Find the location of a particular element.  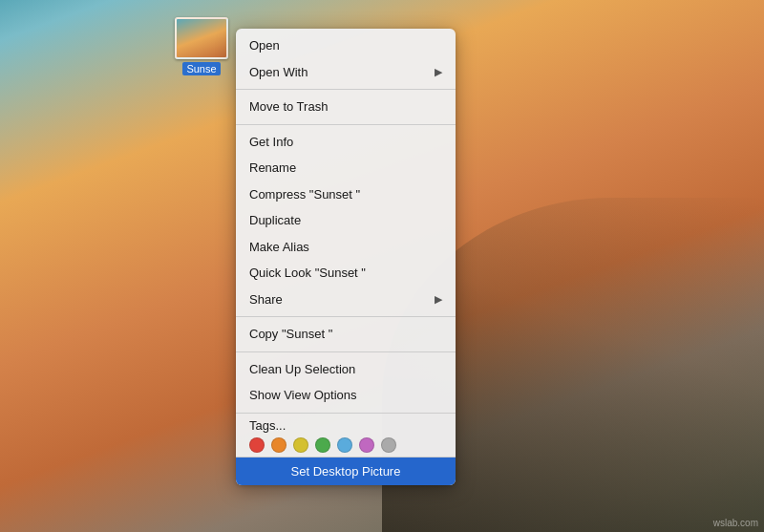

file-thumbnail is located at coordinates (202, 38).